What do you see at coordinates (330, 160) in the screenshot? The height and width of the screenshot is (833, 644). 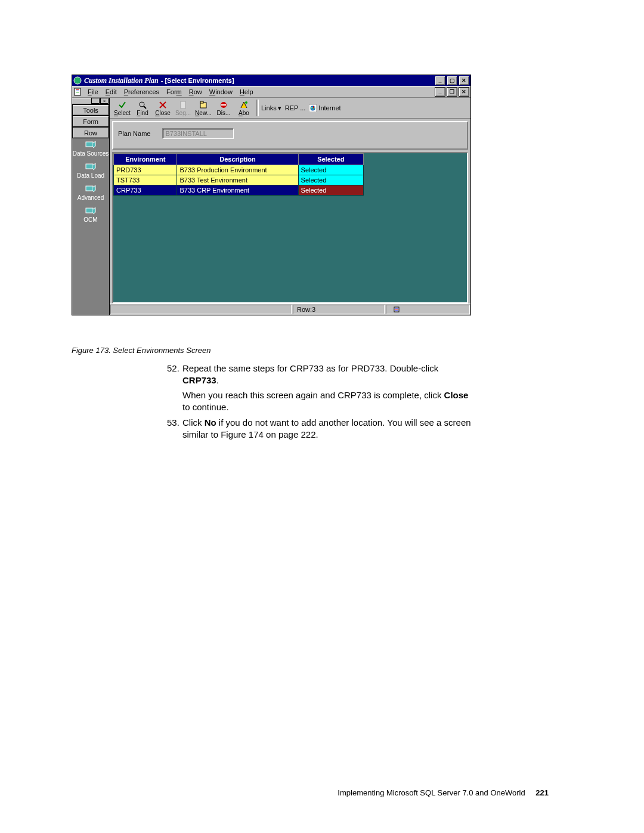 I see `col-selected: Selected` at bounding box center [330, 160].